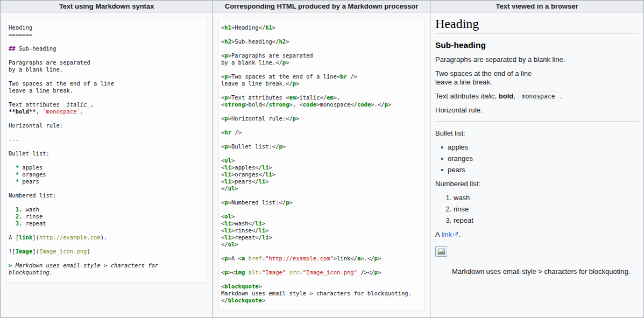  I want to click on list-item: wash, so click(546, 198).